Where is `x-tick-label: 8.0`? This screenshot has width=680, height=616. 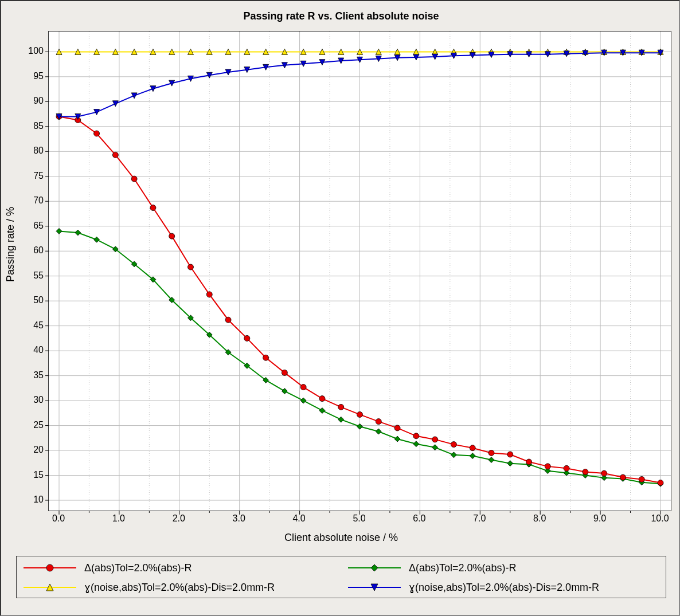 x-tick-label: 8.0 is located at coordinates (540, 519).